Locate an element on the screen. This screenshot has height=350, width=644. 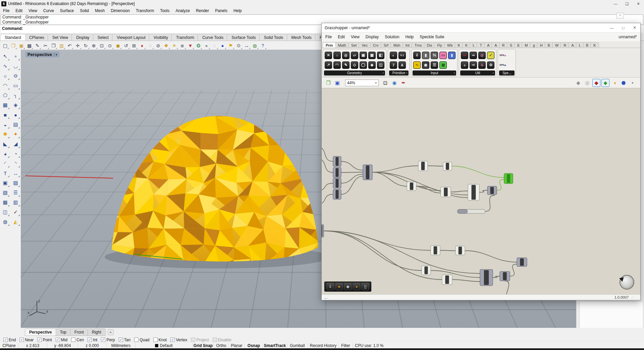
status-gumball: Gumball is located at coordinates (298, 346).